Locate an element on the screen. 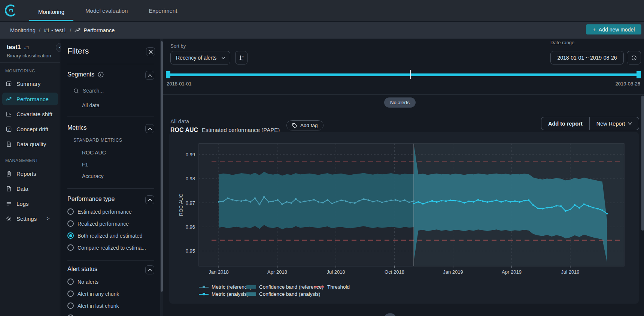 The image size is (644, 316). slider-handle-left is located at coordinates (168, 75).